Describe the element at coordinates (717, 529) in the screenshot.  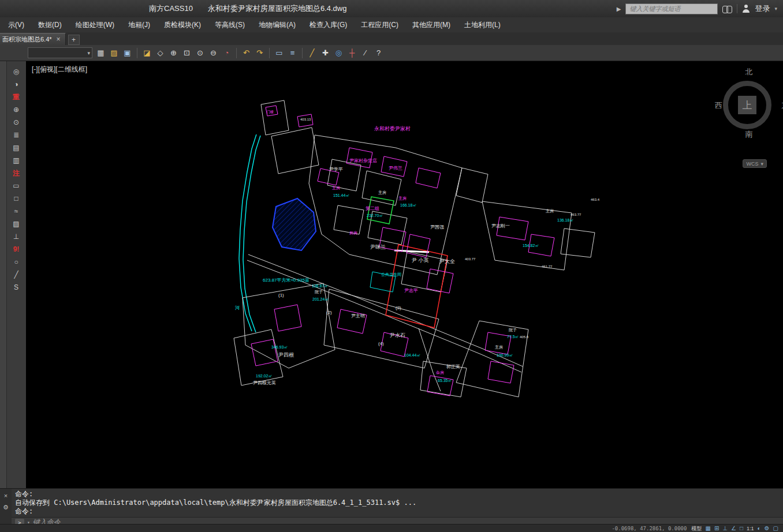
I see `snap-mode-icon: ⊞` at that location.